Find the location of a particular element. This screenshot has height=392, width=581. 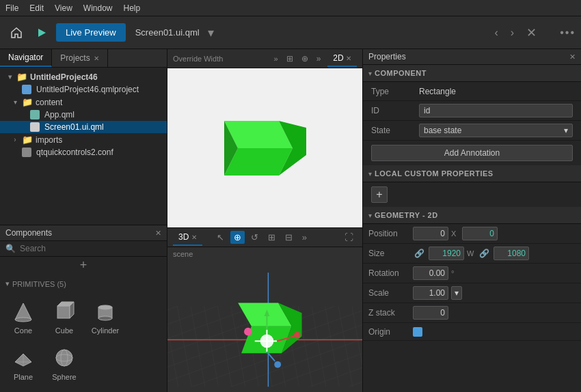

prop-rotation-input is located at coordinates (431, 273).